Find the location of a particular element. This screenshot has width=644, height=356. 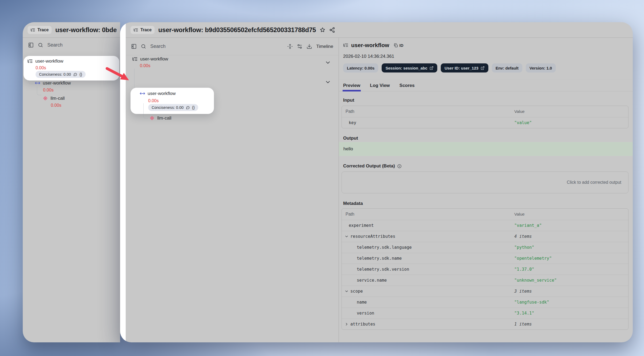

timeline-toggle: Timeline is located at coordinates (325, 47).